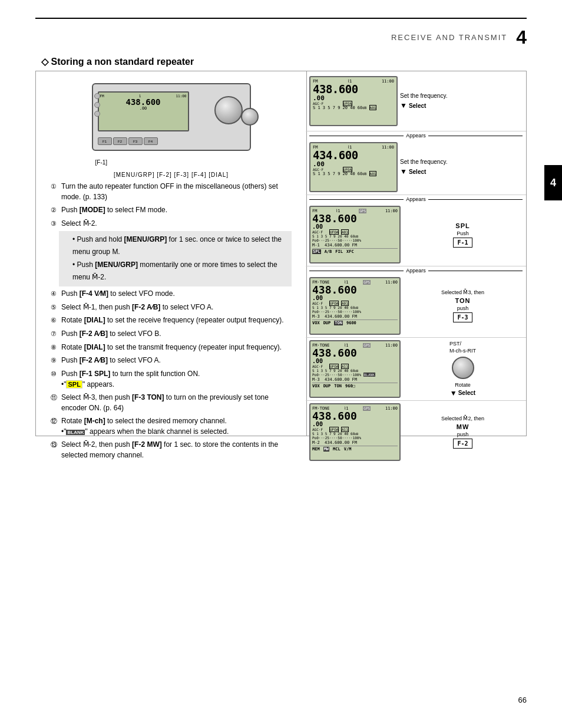  I want to click on step-6: ⑥ Rotate [DIAL] to set the receive frequ…, so click(171, 321).